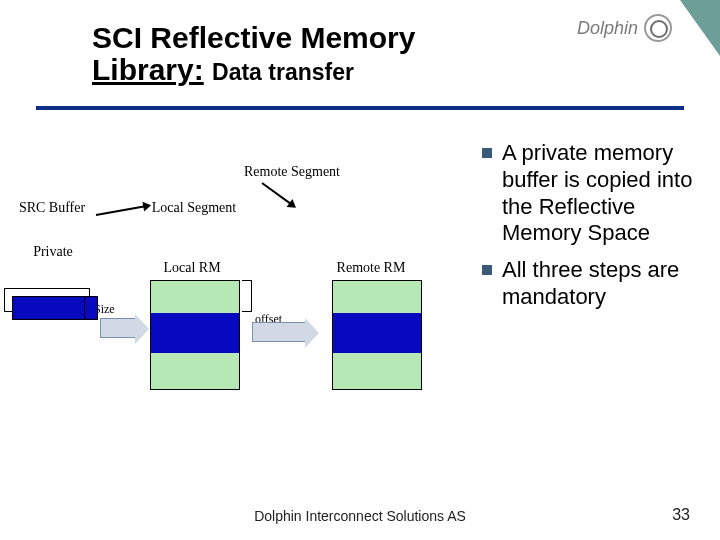 The height and width of the screenshot is (540, 720). Describe the element at coordinates (247, 296) in the screenshot. I see `offset-bracket` at that location.